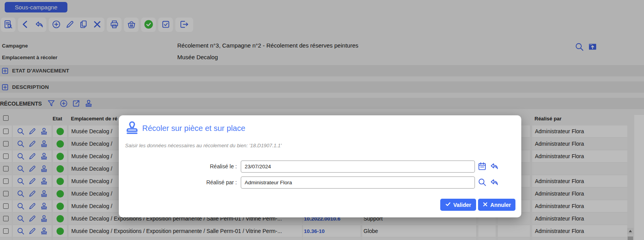 The image size is (644, 240). What do you see at coordinates (482, 169) in the screenshot?
I see `calendar-icon` at bounding box center [482, 169].